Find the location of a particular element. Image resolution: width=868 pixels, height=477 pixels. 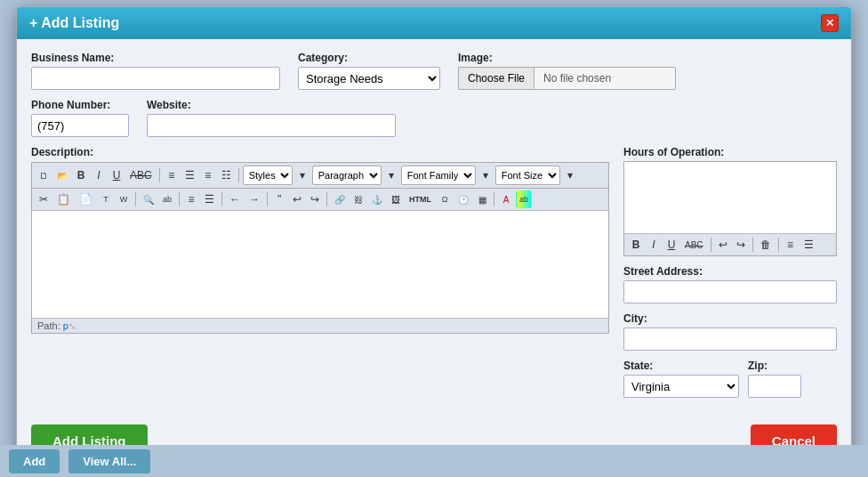

toolbar-highlight: ab is located at coordinates (524, 199).